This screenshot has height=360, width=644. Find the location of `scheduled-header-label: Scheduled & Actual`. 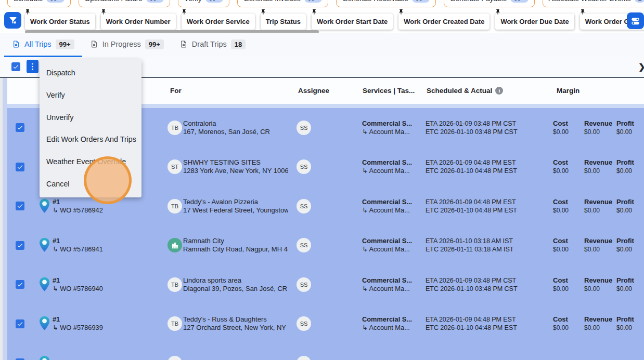

scheduled-header-label: Scheduled & Actual is located at coordinates (459, 90).